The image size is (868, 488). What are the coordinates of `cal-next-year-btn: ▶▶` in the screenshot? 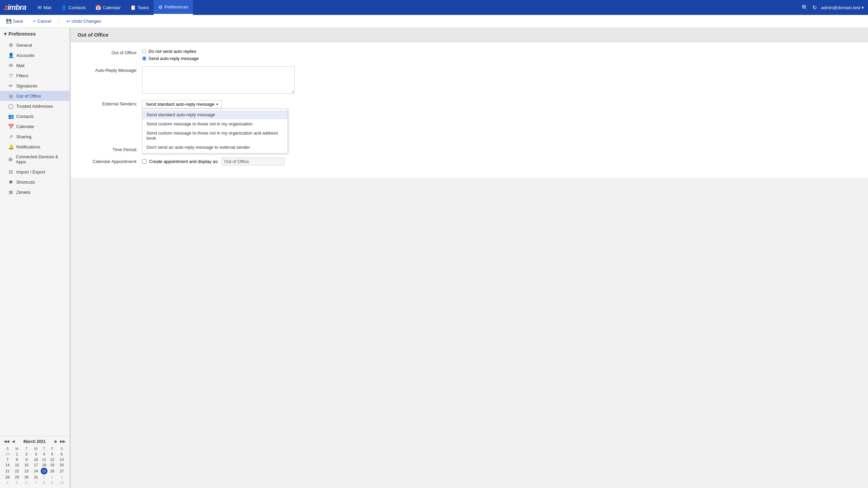 It's located at (63, 441).